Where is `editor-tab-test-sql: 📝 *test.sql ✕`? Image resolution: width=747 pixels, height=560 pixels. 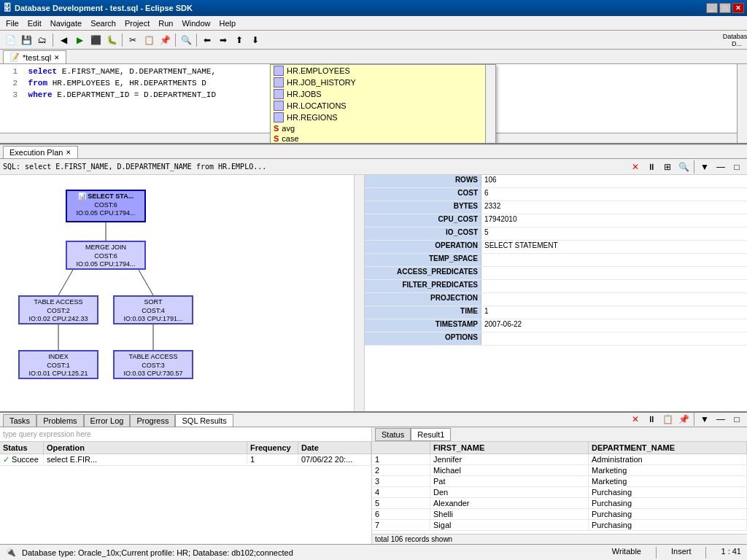
editor-tab-test-sql: 📝 *test.sql ✕ is located at coordinates (35, 57).